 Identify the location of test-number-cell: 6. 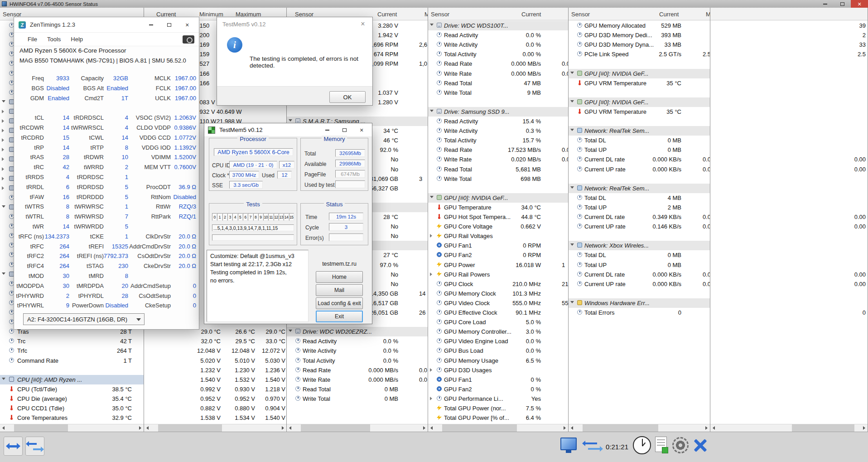
(246, 217).